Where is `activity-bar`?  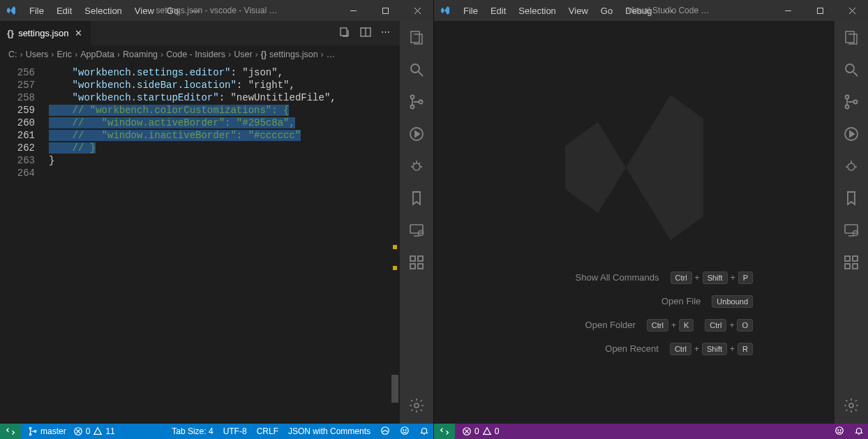 activity-bar is located at coordinates (851, 222).